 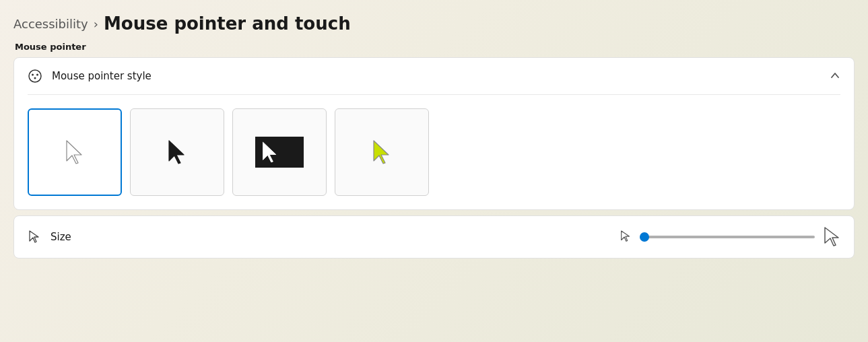 I want to click on section-label: Mouse pointer, so click(x=434, y=47).